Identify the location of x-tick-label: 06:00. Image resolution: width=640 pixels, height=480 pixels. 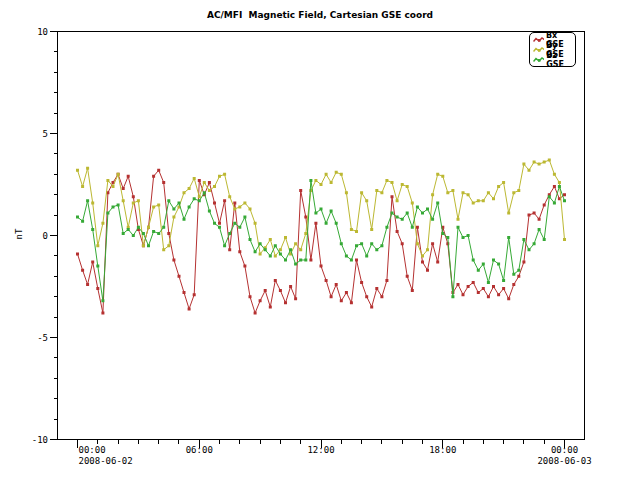
(199, 450).